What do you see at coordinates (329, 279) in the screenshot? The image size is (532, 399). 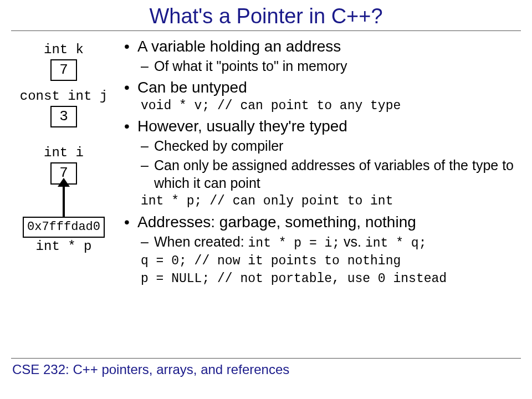 I see `bullet-4-code-2: p = NULL; // not portable, use 0 instead` at bounding box center [329, 279].